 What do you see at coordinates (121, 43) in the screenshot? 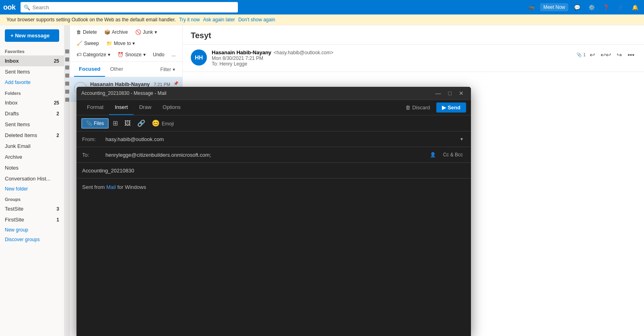
I see `move-to-button: 📁 Move to ▾` at bounding box center [121, 43].